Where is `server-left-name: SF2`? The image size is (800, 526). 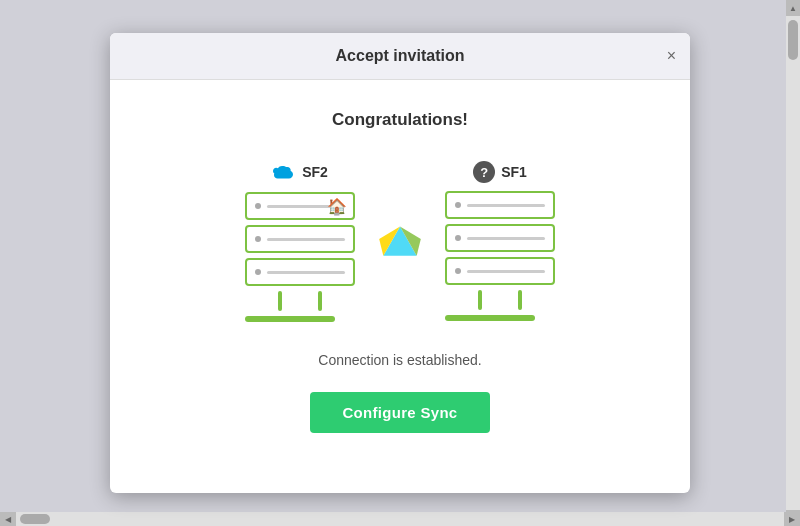 server-left-name: SF2 is located at coordinates (315, 172).